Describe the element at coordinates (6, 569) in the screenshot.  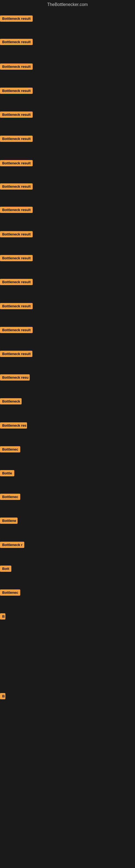
I see `bottleneck-result-item: Bott` at that location.